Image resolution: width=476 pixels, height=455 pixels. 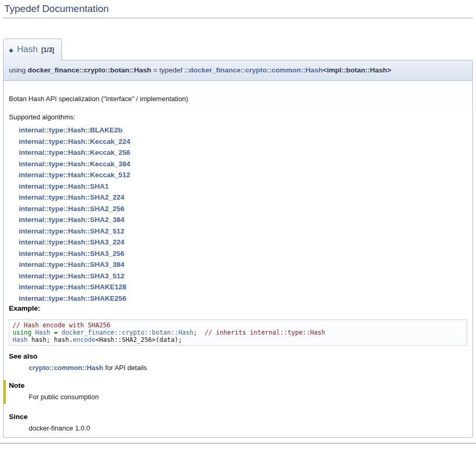 What do you see at coordinates (125, 368) in the screenshot?
I see `see-also-text: for API details` at bounding box center [125, 368].